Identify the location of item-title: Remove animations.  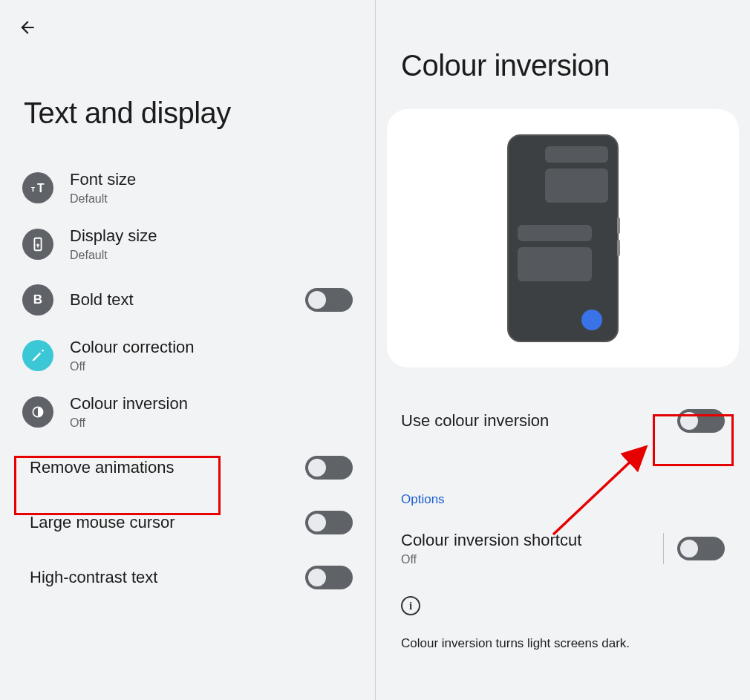
(168, 468).